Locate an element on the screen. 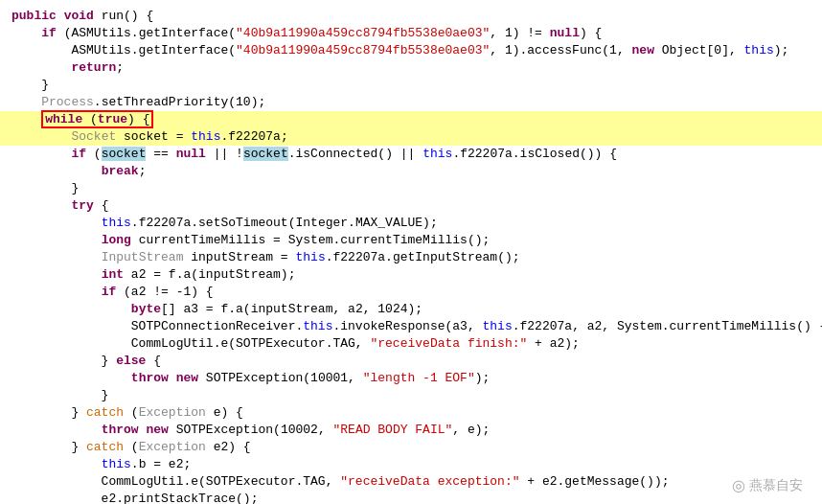  code-line: InputStream inputStream = this.f22207a.g… is located at coordinates (411, 258).